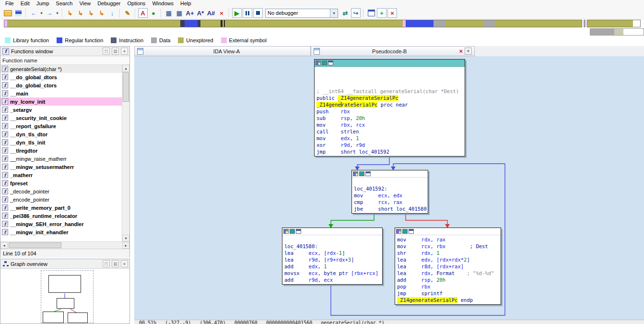 Image resolution: width=644 pixels, height=324 pixels. Describe the element at coordinates (4, 245) in the screenshot. I see `scroll-left-icon: ◂` at that location.